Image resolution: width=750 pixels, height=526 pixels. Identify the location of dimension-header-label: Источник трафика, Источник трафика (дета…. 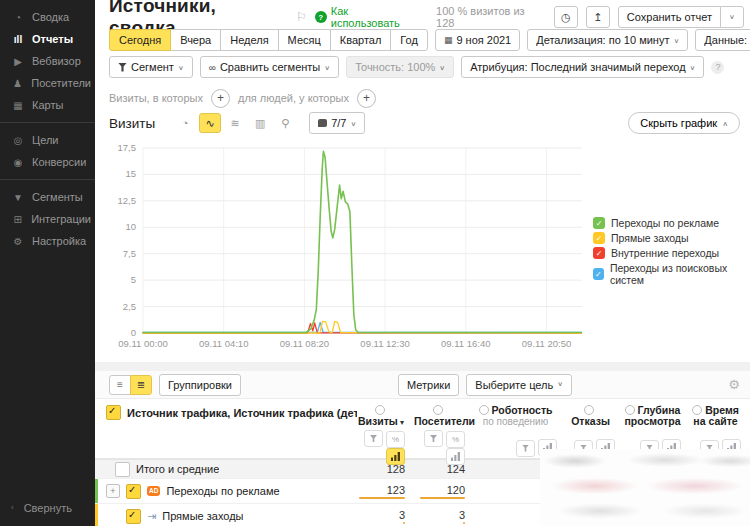
(242, 413).